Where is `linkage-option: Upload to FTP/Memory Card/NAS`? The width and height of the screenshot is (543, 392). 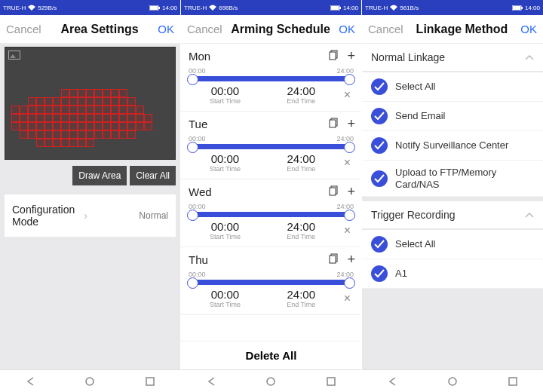
linkage-option: Upload to FTP/Memory Card/NAS is located at coordinates (452, 179).